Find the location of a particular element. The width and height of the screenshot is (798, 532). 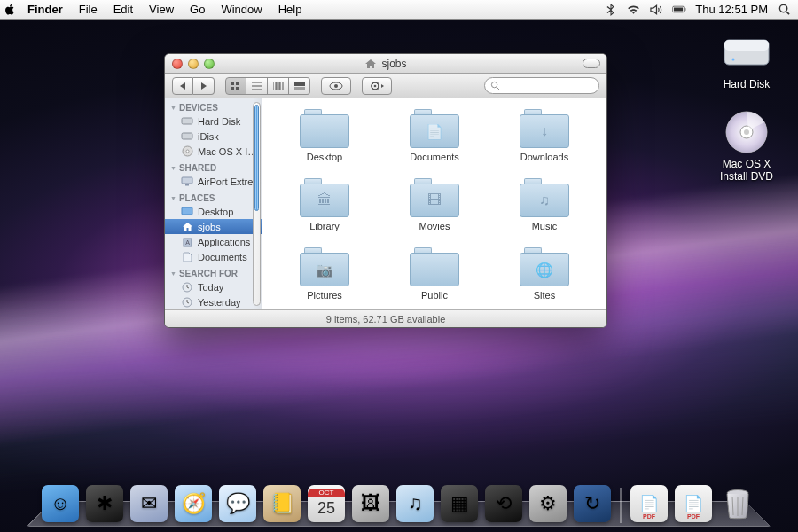

dock-document-stack: 📄PDF is located at coordinates (649, 504).